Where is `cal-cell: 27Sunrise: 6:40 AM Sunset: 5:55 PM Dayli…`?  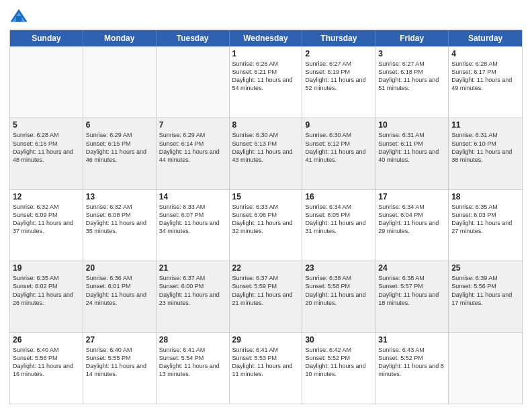 cal-cell: 27Sunrise: 6:40 AM Sunset: 5:55 PM Dayli… is located at coordinates (120, 368).